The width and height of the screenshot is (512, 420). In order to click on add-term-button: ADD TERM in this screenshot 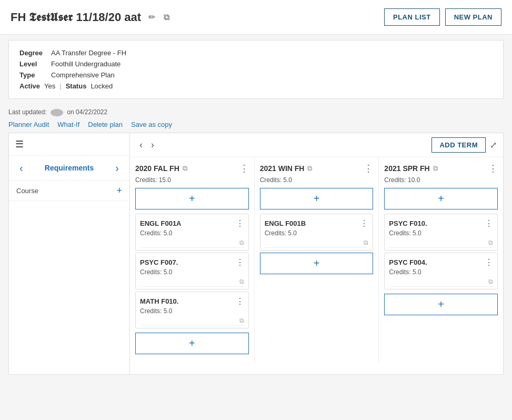, I will do `click(459, 145)`.